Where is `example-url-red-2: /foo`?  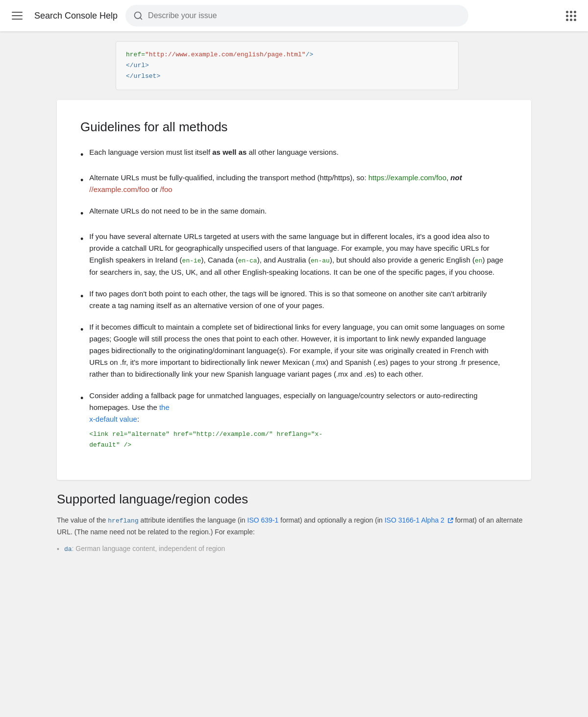 example-url-red-2: /foo is located at coordinates (167, 189).